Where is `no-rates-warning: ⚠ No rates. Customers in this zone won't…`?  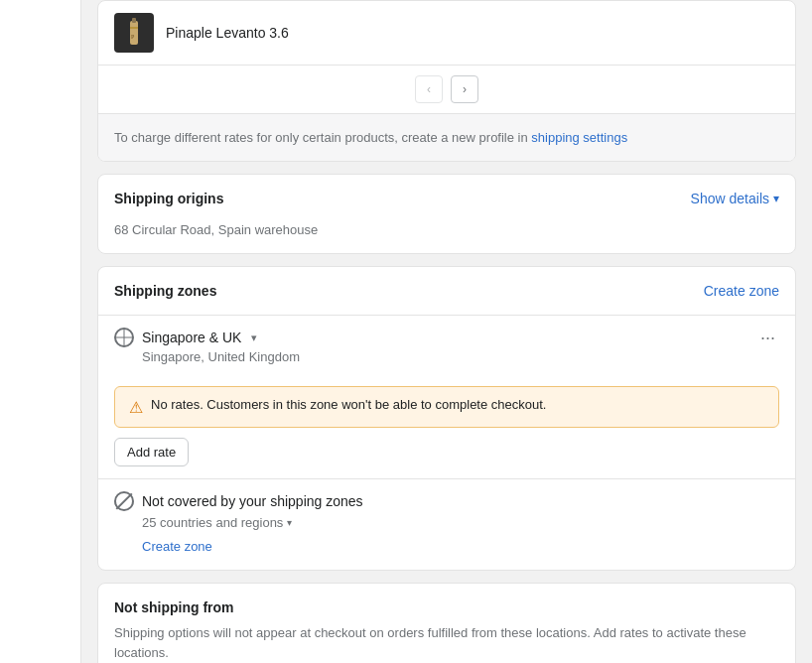 no-rates-warning: ⚠ No rates. Customers in this zone won't… is located at coordinates (447, 407).